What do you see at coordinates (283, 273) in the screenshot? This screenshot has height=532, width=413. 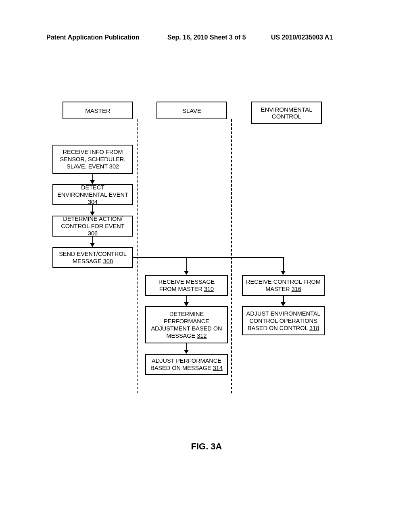 I see `branch-env-head` at bounding box center [283, 273].